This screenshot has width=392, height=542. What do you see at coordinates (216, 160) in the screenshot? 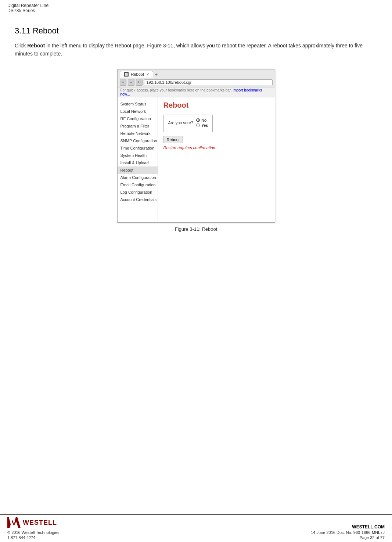
I see `page-content-area: Reboot Are you sure? No` at bounding box center [216, 160].